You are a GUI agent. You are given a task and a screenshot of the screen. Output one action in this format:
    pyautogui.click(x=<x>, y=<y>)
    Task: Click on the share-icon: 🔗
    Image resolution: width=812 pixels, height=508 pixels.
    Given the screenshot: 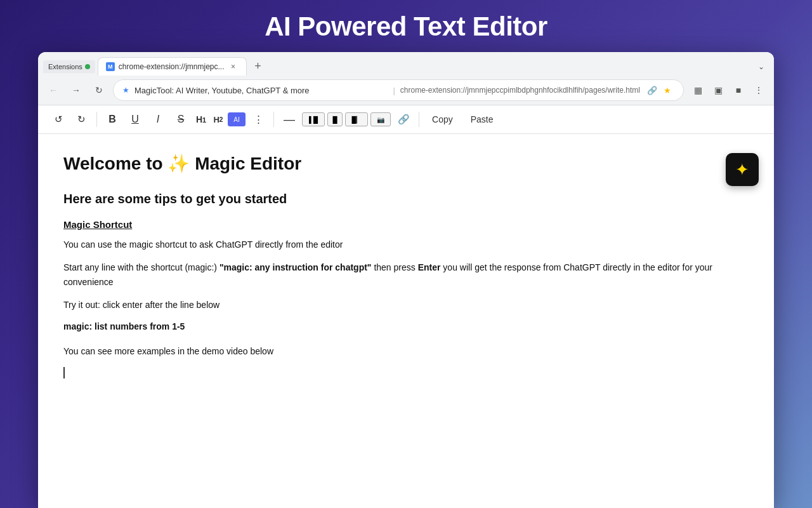 What is the action you would take?
    pyautogui.click(x=652, y=90)
    